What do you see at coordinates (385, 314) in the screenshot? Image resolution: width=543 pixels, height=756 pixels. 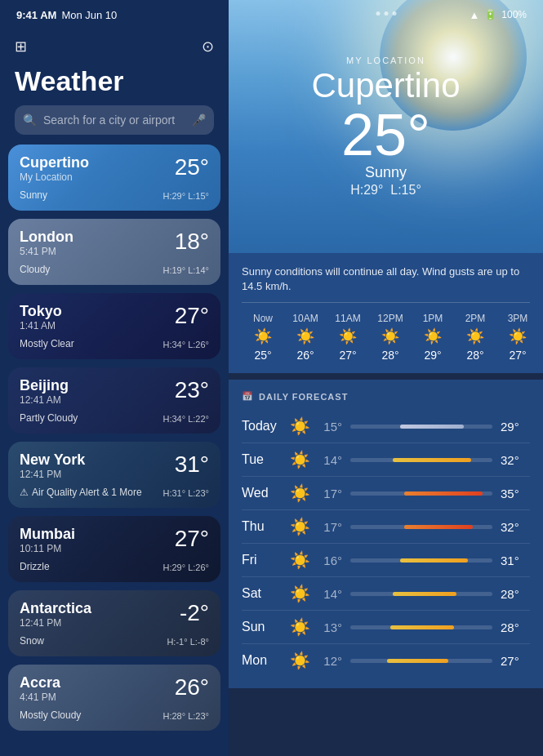 I see `hourly-section: Sunny conditions will continue all day. …` at bounding box center [385, 314].